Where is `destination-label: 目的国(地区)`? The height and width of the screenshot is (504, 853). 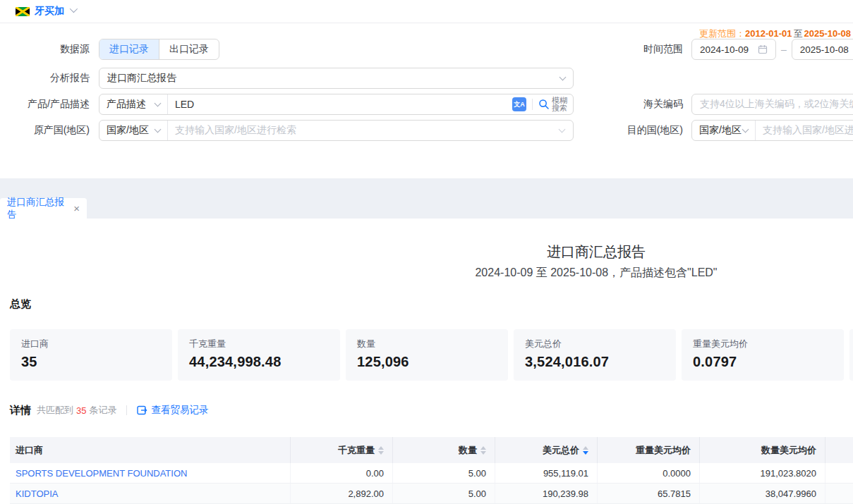
destination-label: 目的国(地区) is located at coordinates (648, 130).